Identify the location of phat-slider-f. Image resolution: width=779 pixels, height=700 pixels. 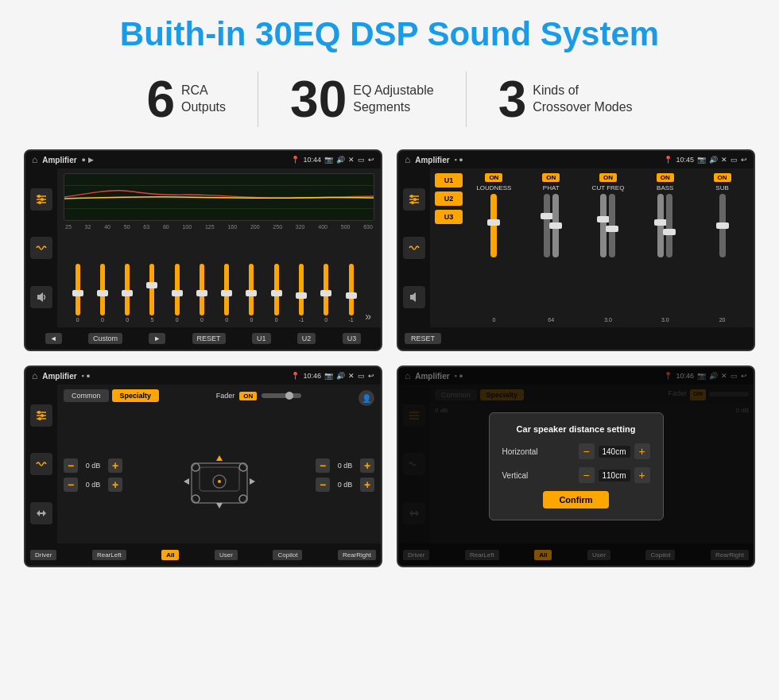
(556, 226).